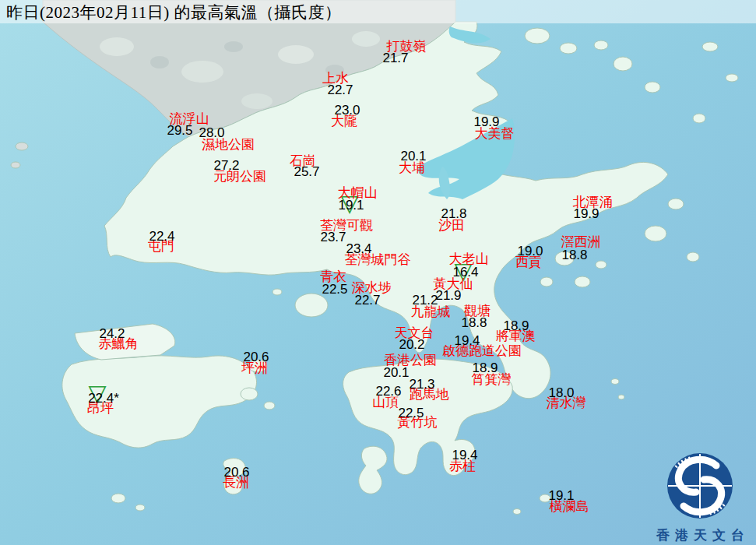 Image resolution: width=756 pixels, height=545 pixels. I want to click on station-label: 大老山, so click(469, 258).